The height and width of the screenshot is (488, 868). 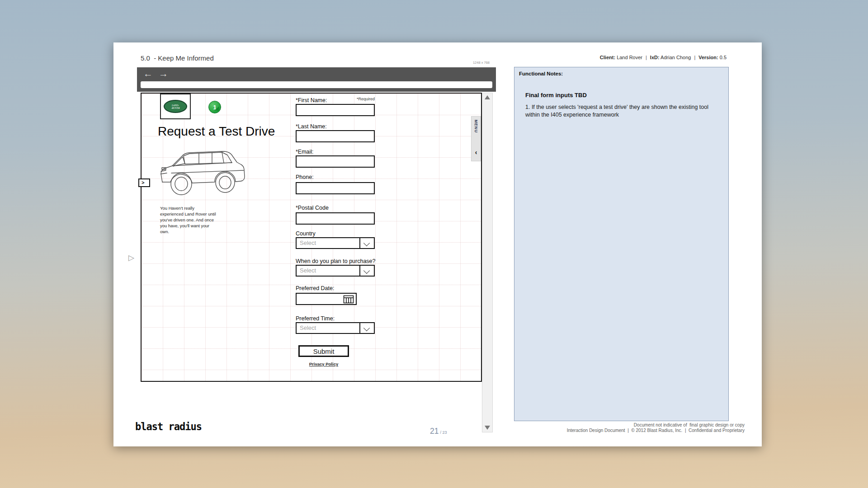 What do you see at coordinates (443, 432) in the screenshot?
I see `page-total: / 23` at bounding box center [443, 432].